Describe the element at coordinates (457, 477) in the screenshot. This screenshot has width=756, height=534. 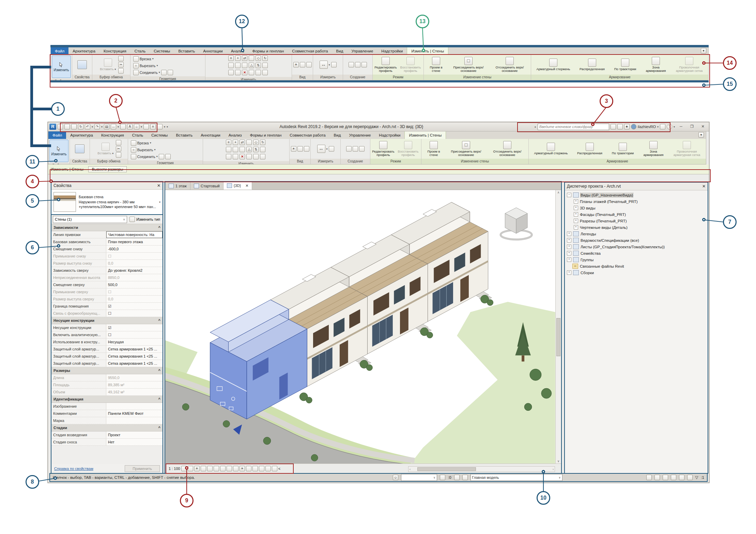
I see `design-options-icon` at that location.